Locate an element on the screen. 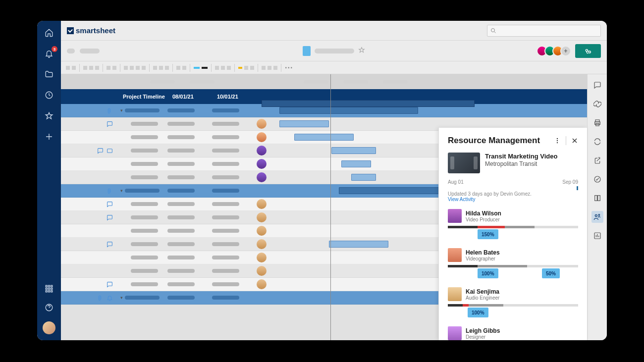 Image resolution: width=644 pixels, height=362 pixels. conversations-icon is located at coordinates (597, 85).